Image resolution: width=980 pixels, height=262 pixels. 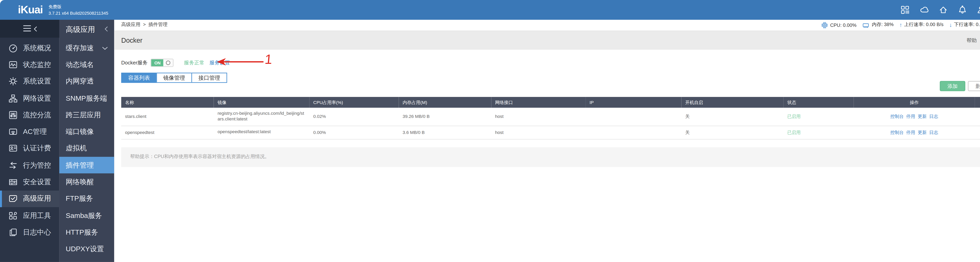 What do you see at coordinates (30, 148) in the screenshot?
I see `sidebar-item-auth-billing: 认证计费` at bounding box center [30, 148].